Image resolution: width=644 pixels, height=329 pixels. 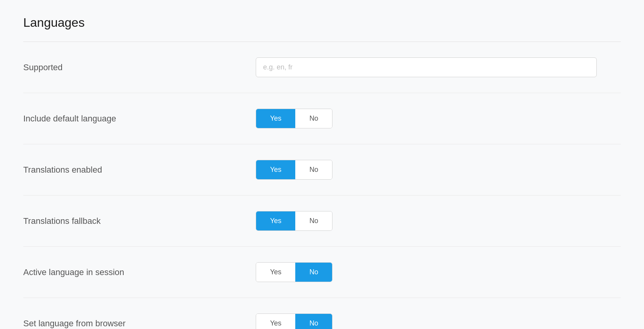 What do you see at coordinates (276, 170) in the screenshot?
I see `toggle-yes-translations-enabled: Yes` at bounding box center [276, 170].